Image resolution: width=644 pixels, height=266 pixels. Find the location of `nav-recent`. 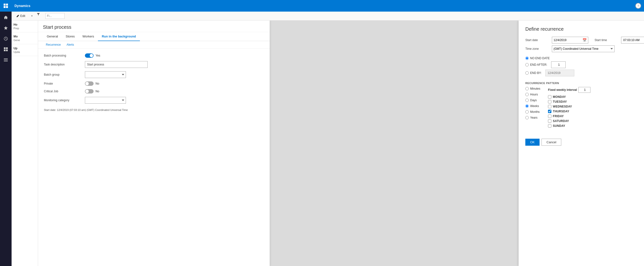

nav-recent is located at coordinates (6, 39).